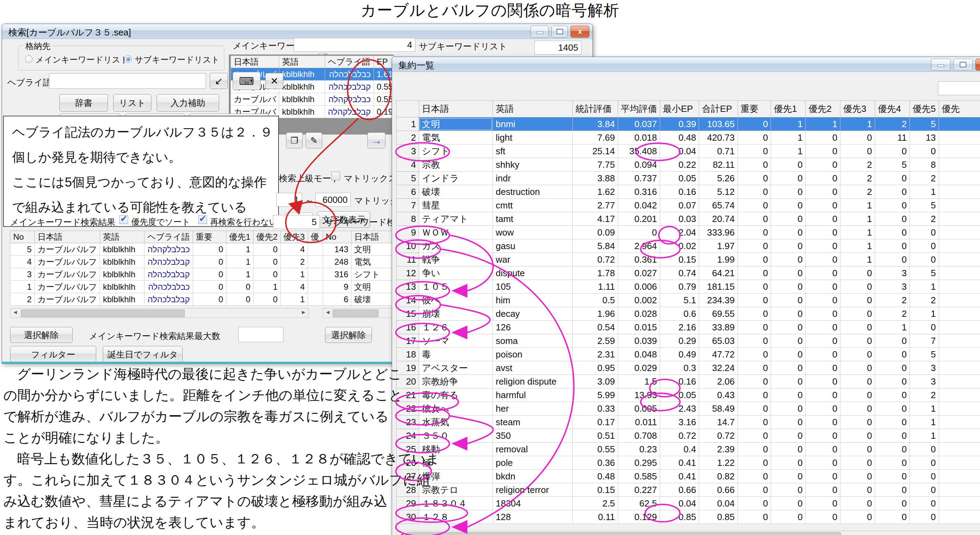 This screenshot has width=980, height=535. What do you see at coordinates (679, 232) in the screenshot?
I see `table-cell: 2.04` at bounding box center [679, 232].